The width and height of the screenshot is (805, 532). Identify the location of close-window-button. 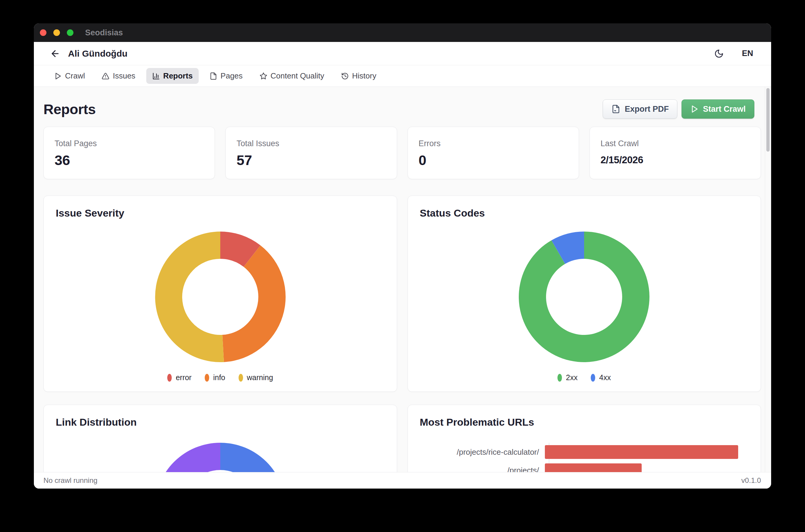
(43, 33).